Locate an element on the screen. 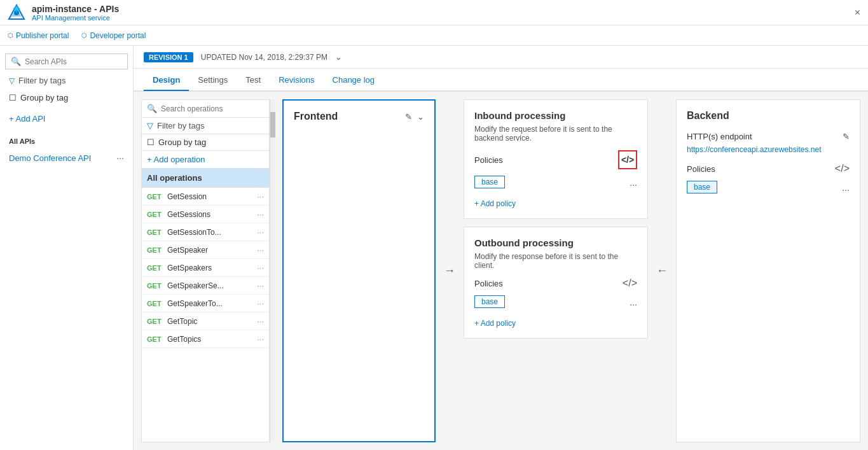 The height and width of the screenshot is (450, 868). outbound-desc: Modify the response before it is sent to… is located at coordinates (556, 261).